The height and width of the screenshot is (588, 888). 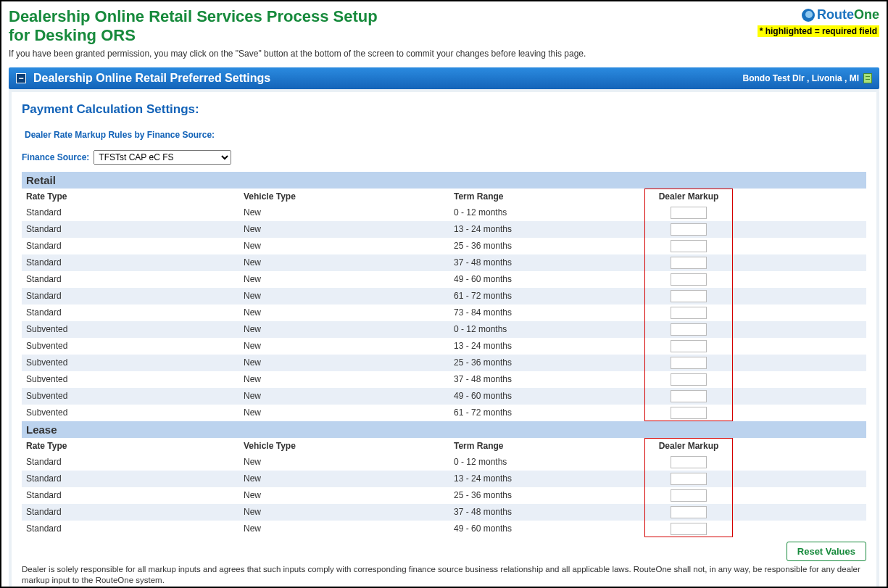 What do you see at coordinates (444, 262) in the screenshot?
I see `table-row: StandardNew37 - 48 months` at bounding box center [444, 262].